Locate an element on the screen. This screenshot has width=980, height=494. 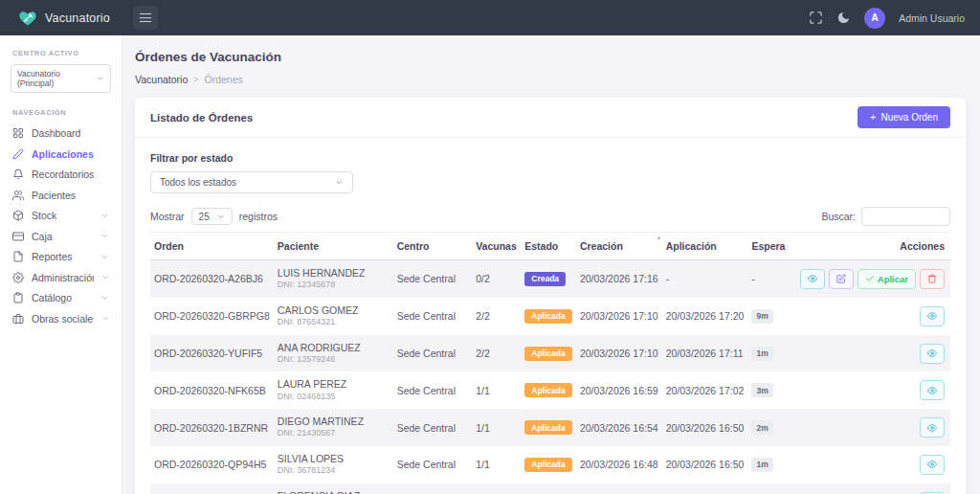
column-header-label: Estado is located at coordinates (542, 246).